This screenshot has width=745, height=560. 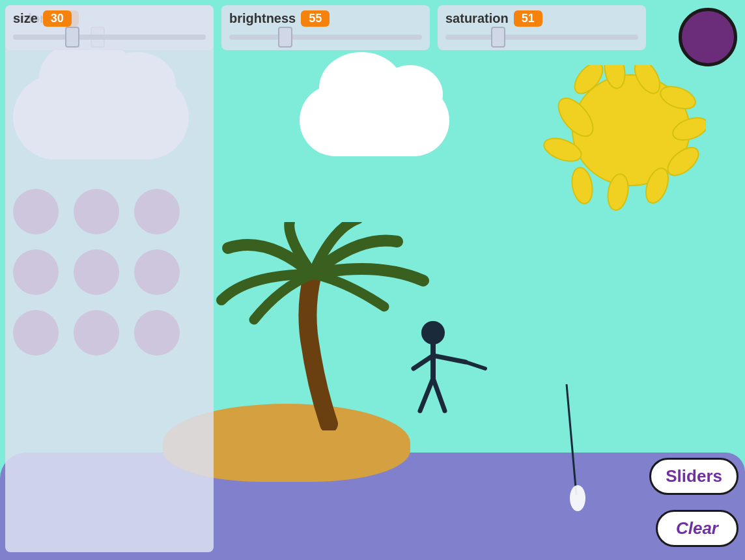 I want to click on size-slider, so click(x=109, y=37).